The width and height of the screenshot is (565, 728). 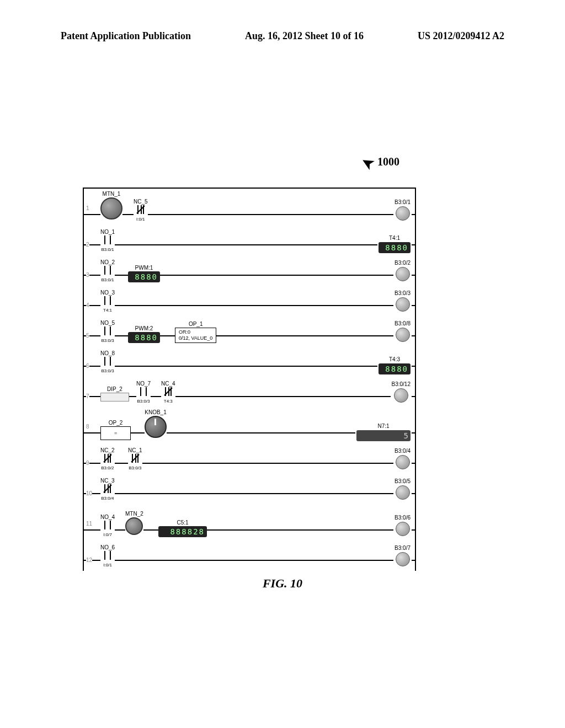 What do you see at coordinates (168, 392) in the screenshot?
I see `ladder-element: NC_4T4:3` at bounding box center [168, 392].